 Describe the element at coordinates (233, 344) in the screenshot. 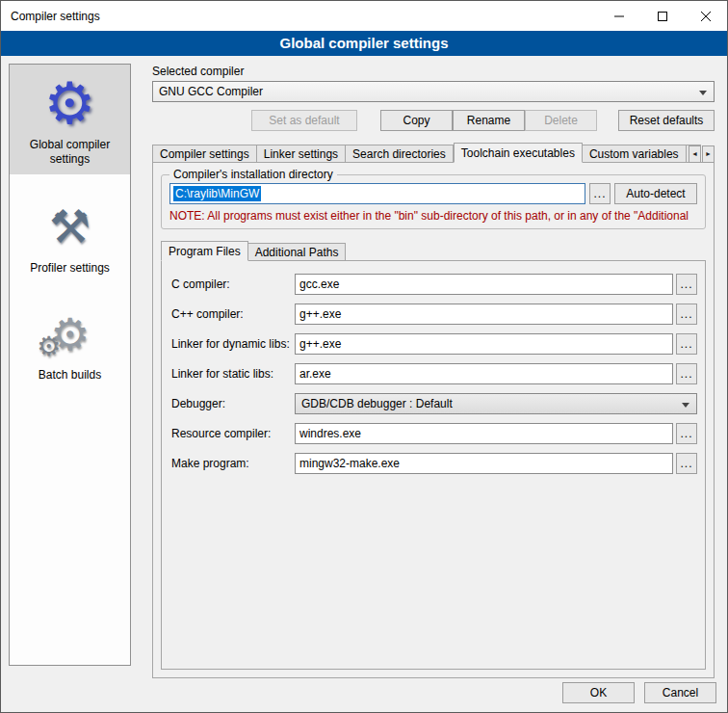

I see `dynamic-linker-label: Linker for dynamic libs:` at that location.